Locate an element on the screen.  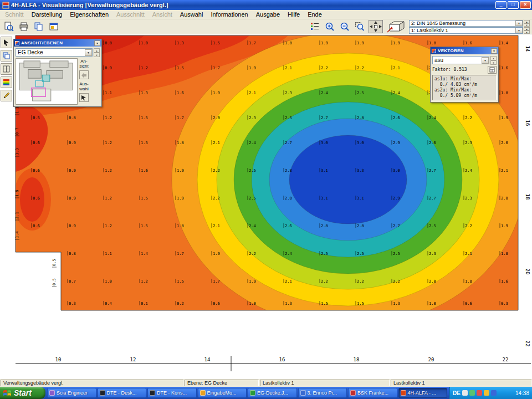
design-spinner: ▲ ▼ is located at coordinates (526, 23).